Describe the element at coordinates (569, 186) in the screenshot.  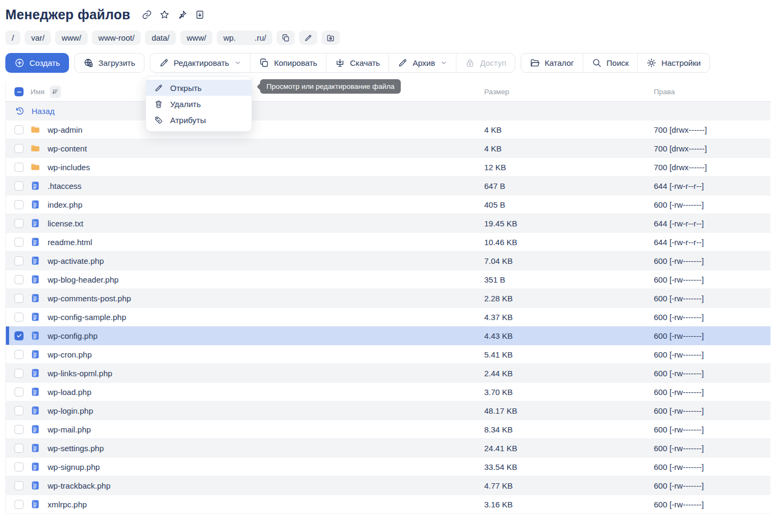
I see `file-size: 647 B` at that location.